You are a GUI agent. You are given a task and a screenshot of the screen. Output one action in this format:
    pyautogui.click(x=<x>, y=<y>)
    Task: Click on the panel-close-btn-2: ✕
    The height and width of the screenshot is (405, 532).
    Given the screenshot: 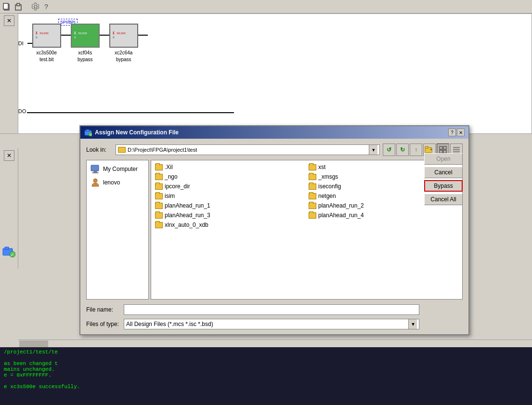 What is the action you would take?
    pyautogui.click(x=9, y=156)
    